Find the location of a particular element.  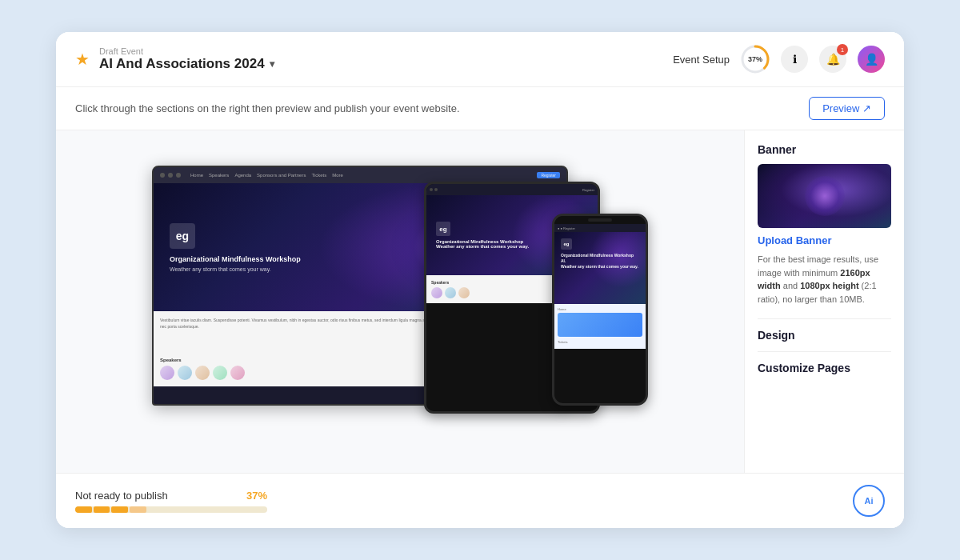

phone-blue-block is located at coordinates (600, 325).